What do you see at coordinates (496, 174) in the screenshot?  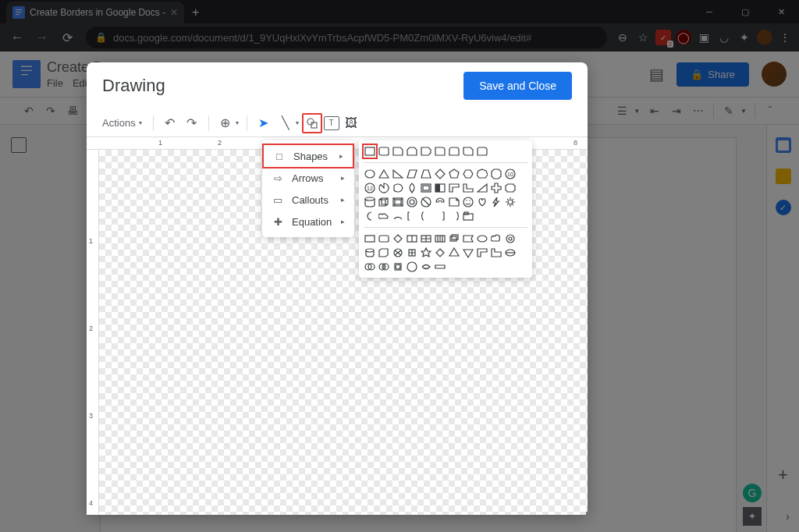 I see `shape-oct` at bounding box center [496, 174].